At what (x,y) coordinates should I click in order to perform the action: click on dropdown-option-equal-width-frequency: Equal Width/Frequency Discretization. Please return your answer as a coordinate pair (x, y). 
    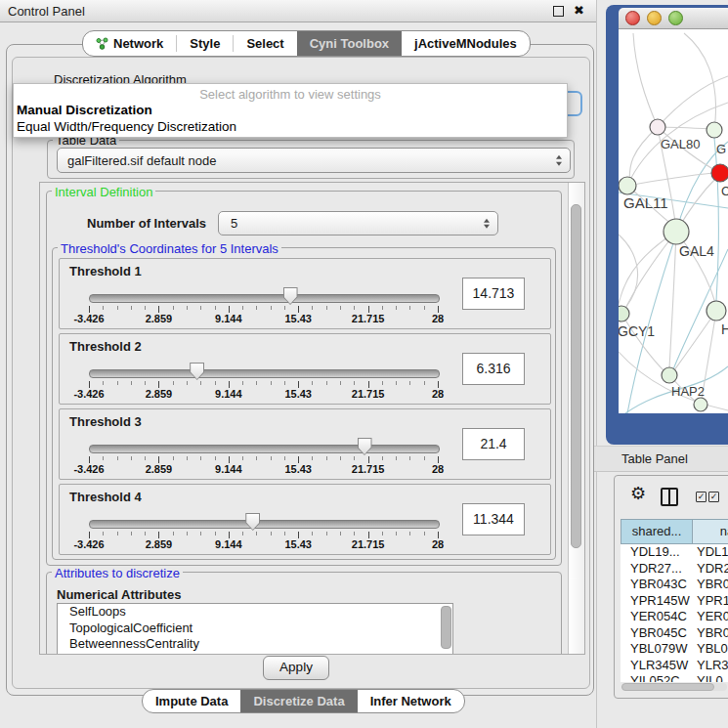
    Looking at the image, I should click on (290, 127).